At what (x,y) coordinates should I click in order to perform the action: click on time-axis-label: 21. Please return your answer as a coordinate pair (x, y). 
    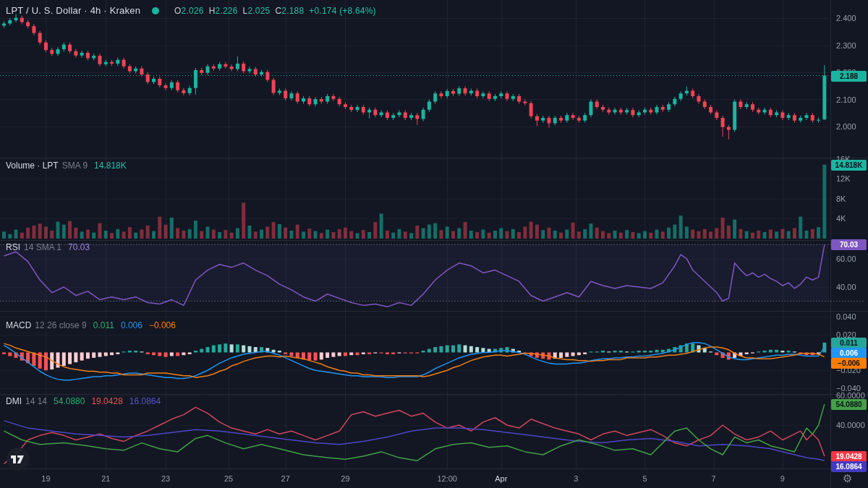
    Looking at the image, I should click on (106, 479).